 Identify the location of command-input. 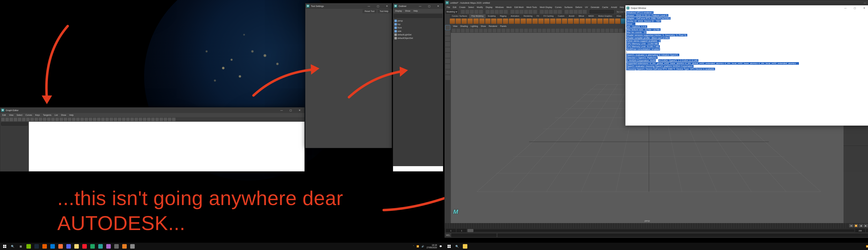
(474, 235).